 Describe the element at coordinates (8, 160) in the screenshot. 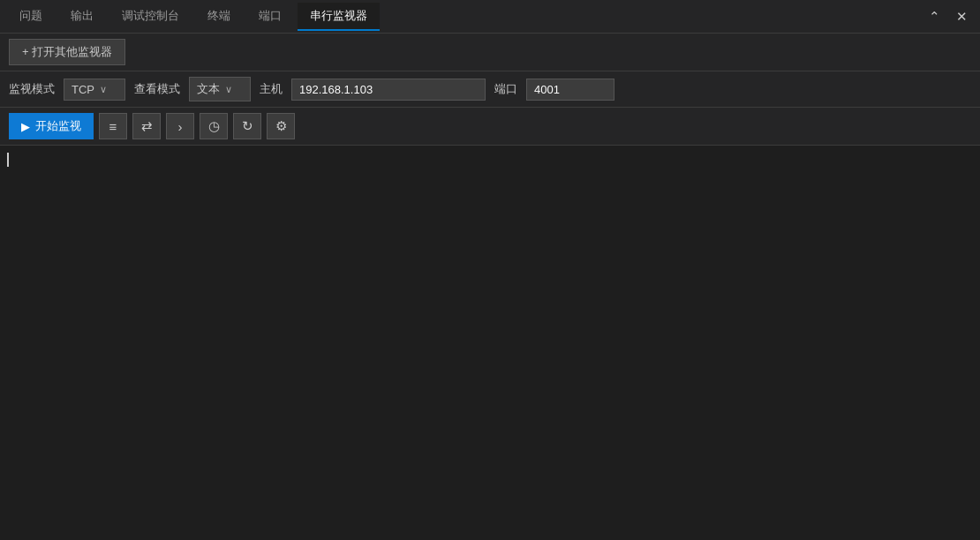

I see `text-cursor` at that location.